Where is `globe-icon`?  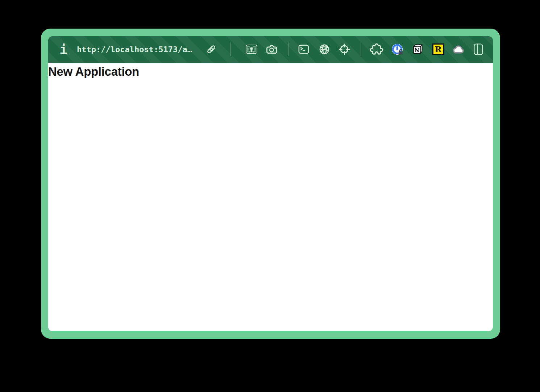
globe-icon is located at coordinates (325, 49).